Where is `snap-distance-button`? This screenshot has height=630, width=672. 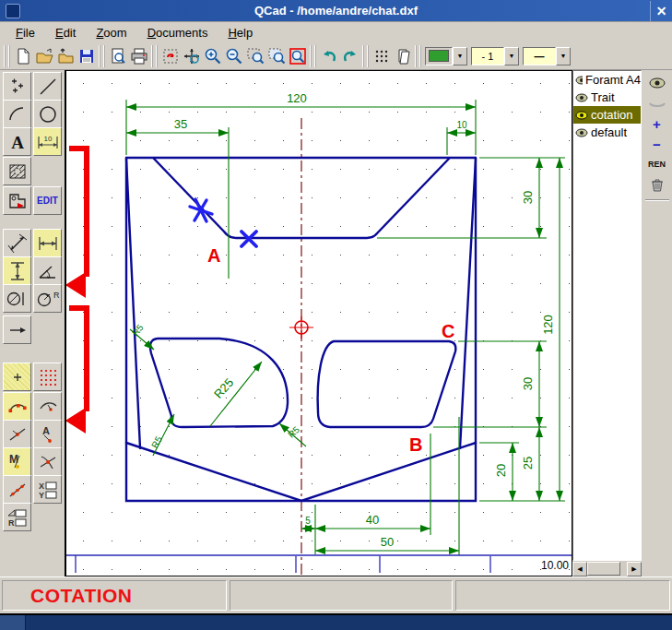 snap-distance-button is located at coordinates (17, 489).